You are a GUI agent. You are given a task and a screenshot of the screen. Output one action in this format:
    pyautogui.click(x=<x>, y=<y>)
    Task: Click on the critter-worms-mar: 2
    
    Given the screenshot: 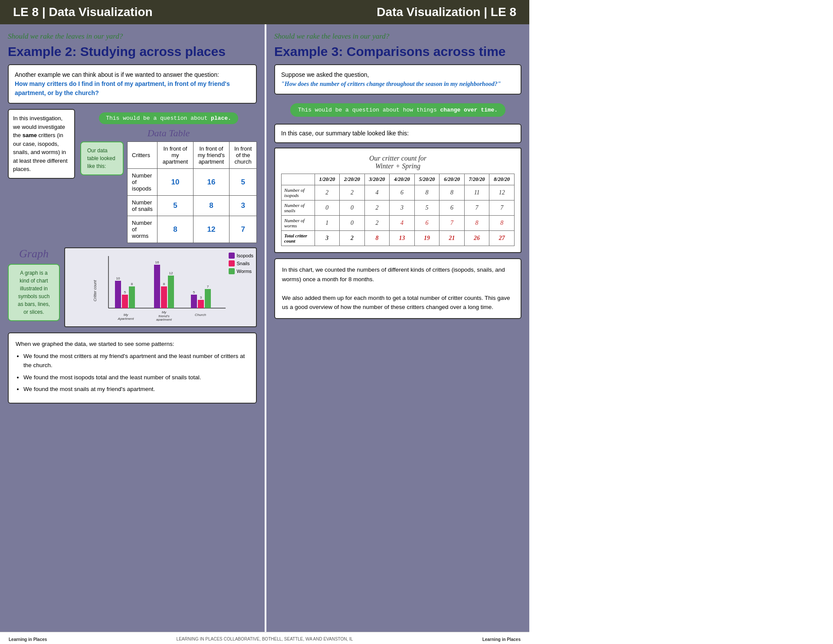 What is the action you would take?
    pyautogui.click(x=377, y=223)
    